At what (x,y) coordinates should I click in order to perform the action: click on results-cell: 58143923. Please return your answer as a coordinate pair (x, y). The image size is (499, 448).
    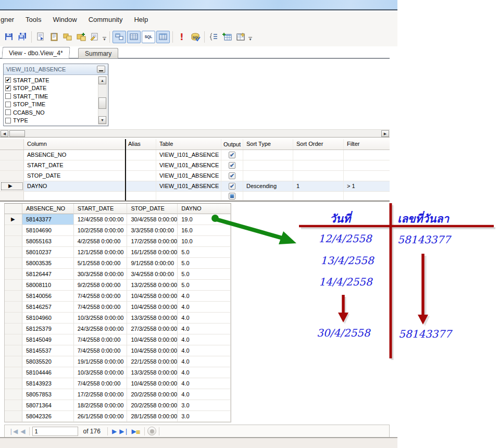
    Looking at the image, I should click on (48, 383).